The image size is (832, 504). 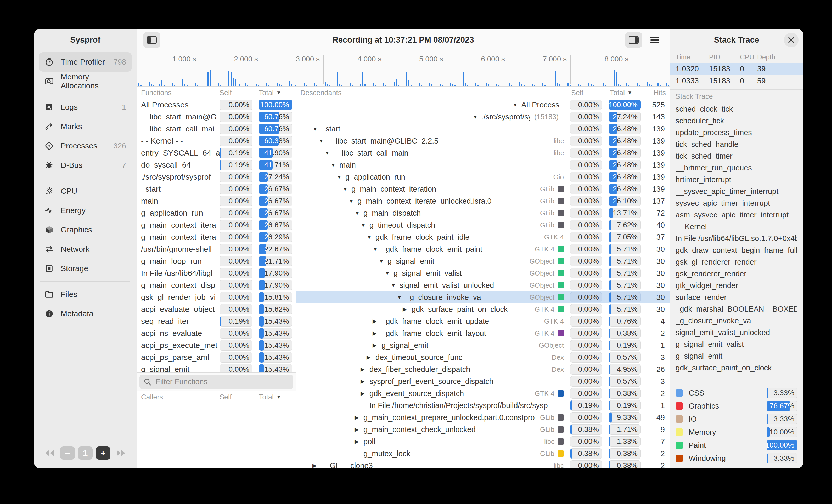 What do you see at coordinates (85, 294) in the screenshot?
I see `sidebar-item-files: Files` at bounding box center [85, 294].